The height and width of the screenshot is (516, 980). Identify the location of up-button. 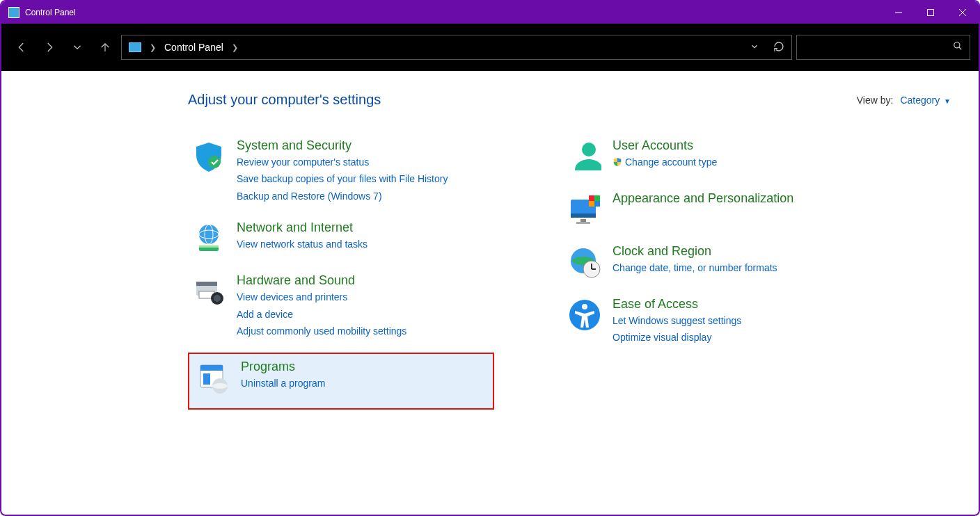
(105, 47).